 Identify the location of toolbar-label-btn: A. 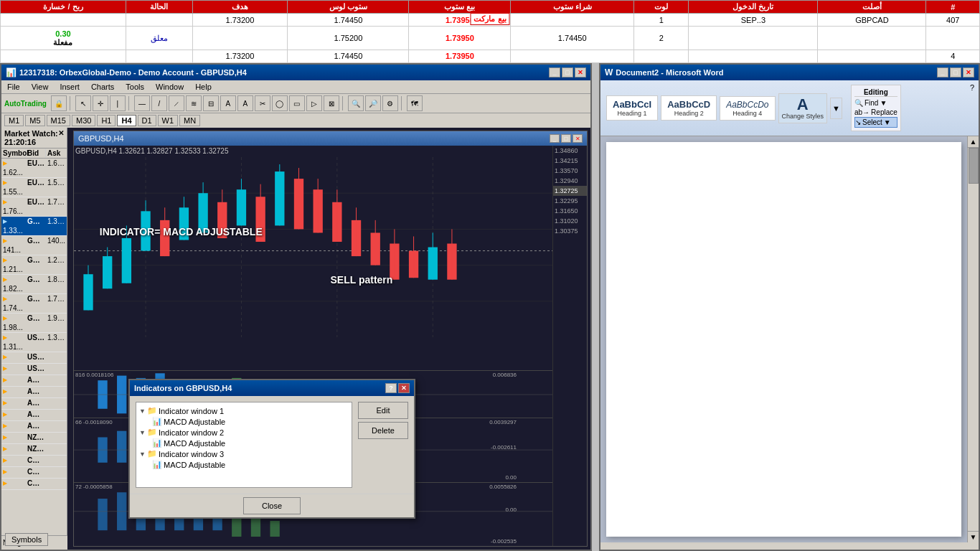
(245, 103).